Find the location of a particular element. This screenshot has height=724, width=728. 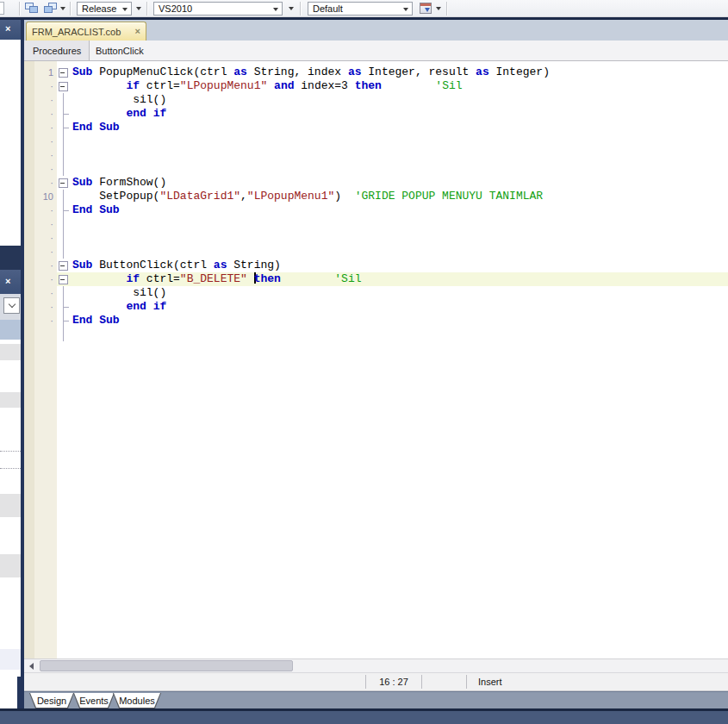

tab-modules-label: Modules is located at coordinates (137, 700).